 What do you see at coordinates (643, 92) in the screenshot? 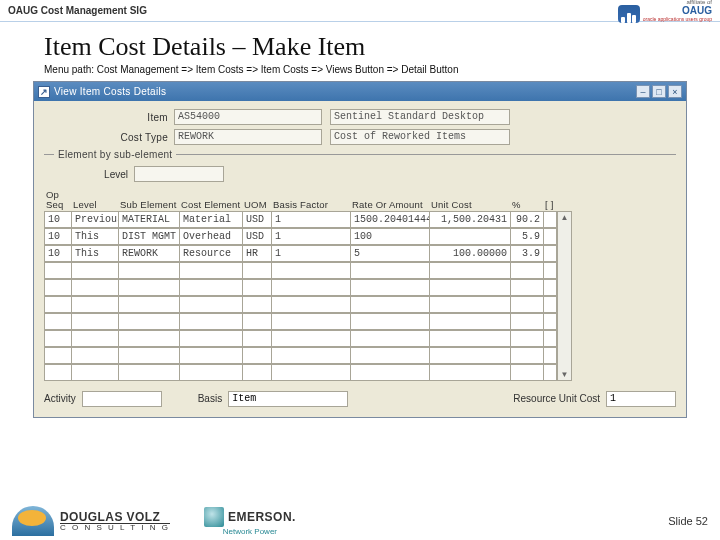
I see `minimize-icon: –` at bounding box center [643, 92].